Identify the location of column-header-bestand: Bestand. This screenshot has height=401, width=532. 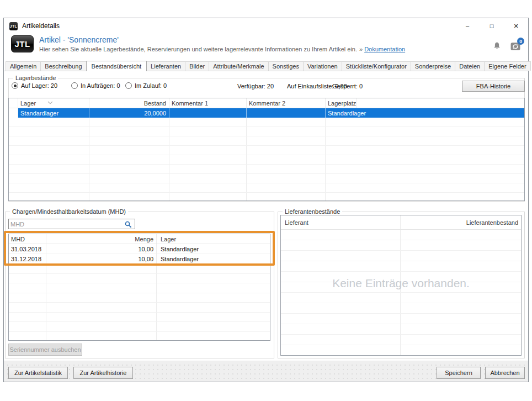
(129, 103).